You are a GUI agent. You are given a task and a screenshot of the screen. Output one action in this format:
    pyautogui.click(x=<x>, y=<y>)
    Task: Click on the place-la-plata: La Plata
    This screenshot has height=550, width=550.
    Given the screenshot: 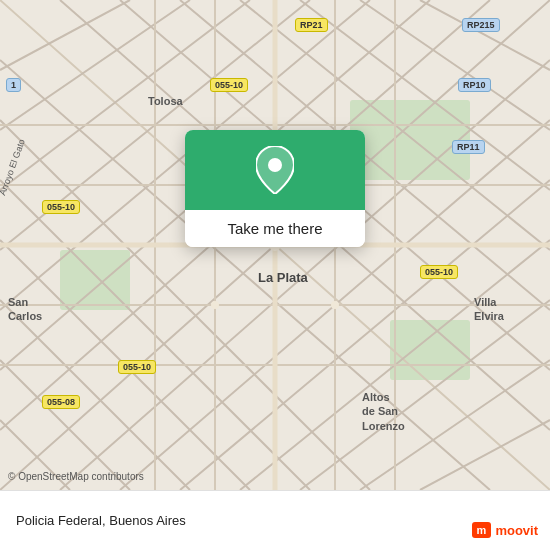 What is the action you would take?
    pyautogui.click(x=283, y=278)
    